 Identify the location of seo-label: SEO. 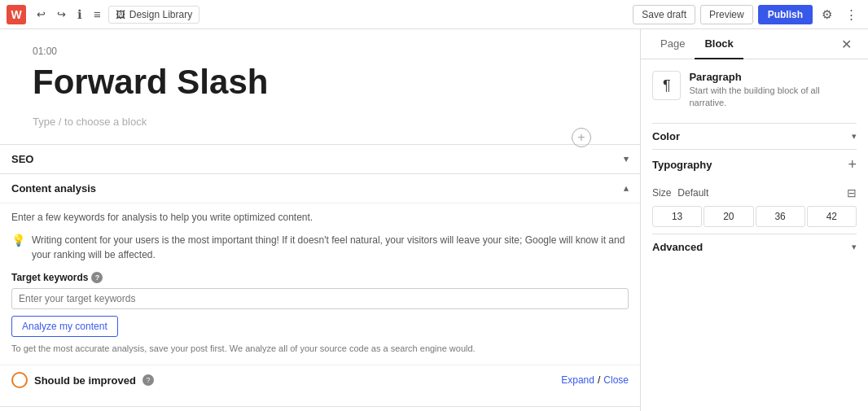
(23, 160).